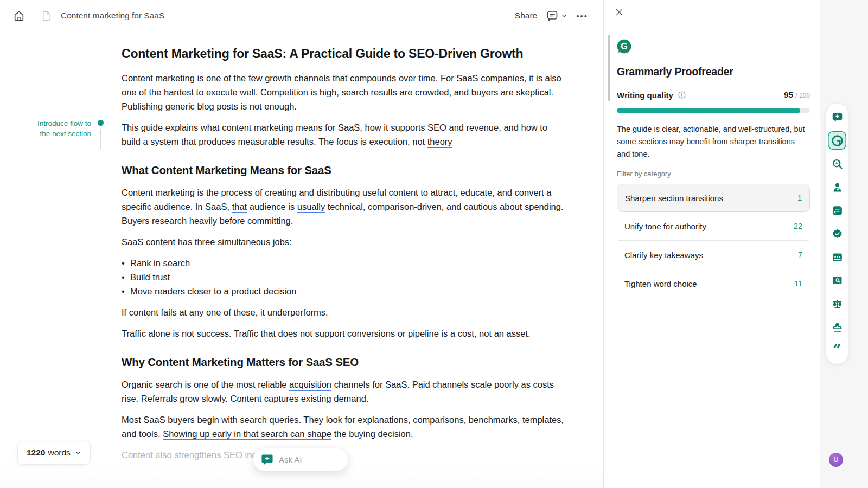  I want to click on close-icon, so click(620, 12).